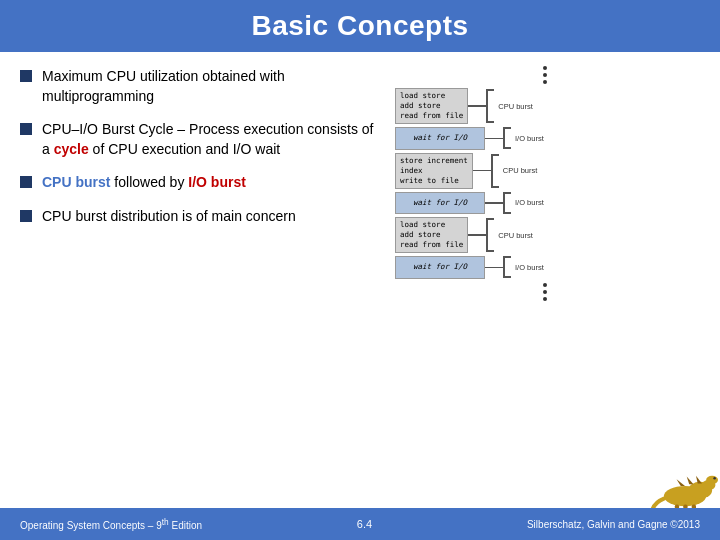  I want to click on diagram-row-io3: wait for I/O I/O burst, so click(548, 267).